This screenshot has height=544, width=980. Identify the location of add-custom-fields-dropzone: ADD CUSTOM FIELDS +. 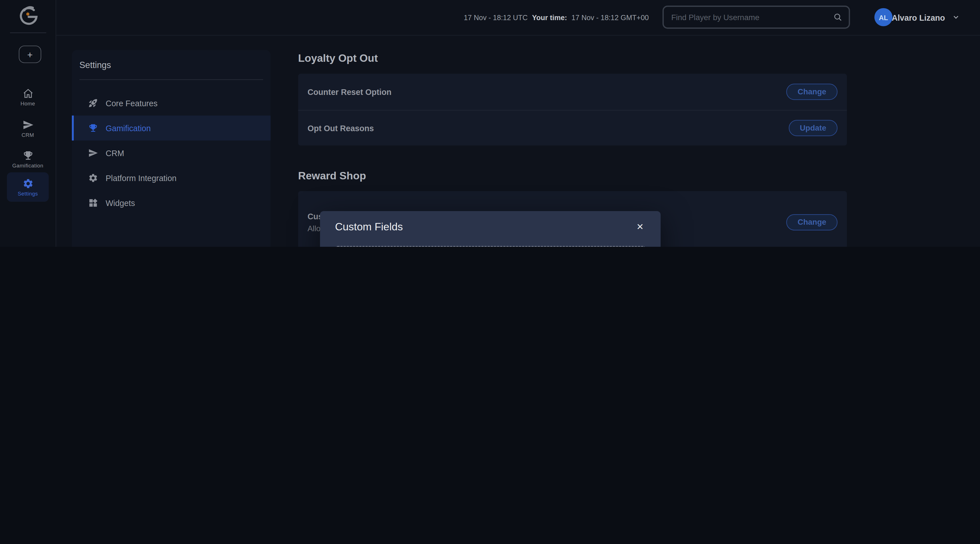
(490, 246).